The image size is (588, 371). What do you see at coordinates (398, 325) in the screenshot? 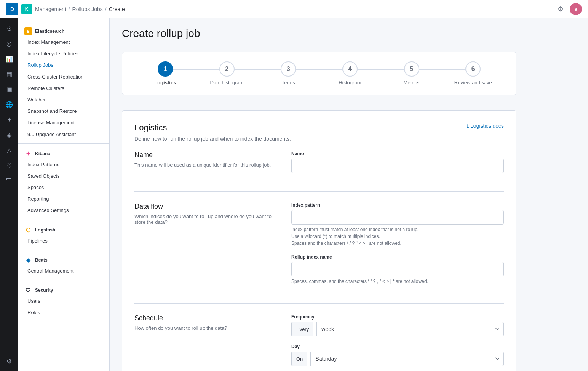
I see `frequency-field-group: Frequency Every week day hour minute` at bounding box center [398, 325].